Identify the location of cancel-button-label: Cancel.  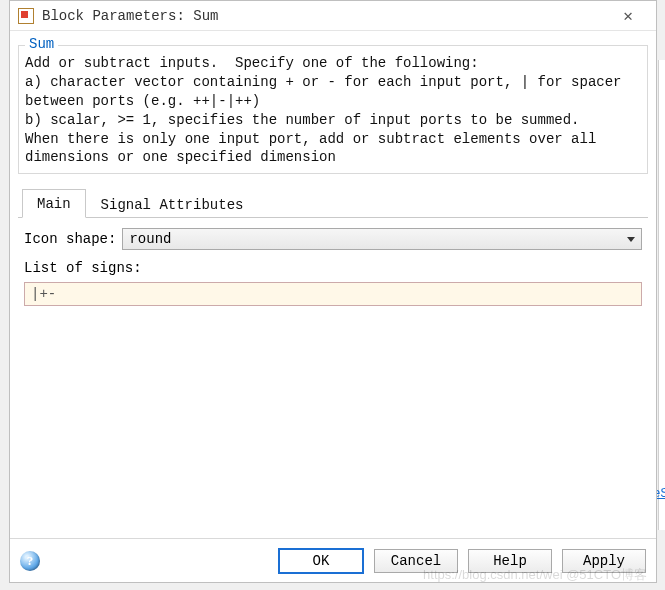
(416, 561).